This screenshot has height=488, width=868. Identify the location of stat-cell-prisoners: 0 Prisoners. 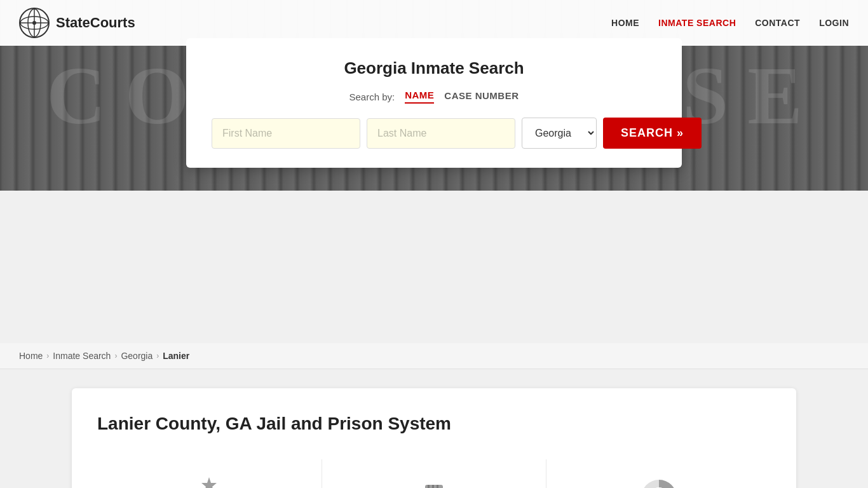
(435, 474).